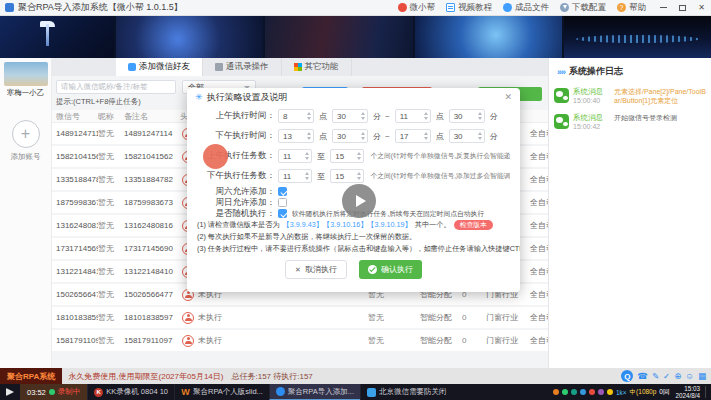  I want to click on taskbar-item: KKK录像机 0804 10, so click(130, 392).